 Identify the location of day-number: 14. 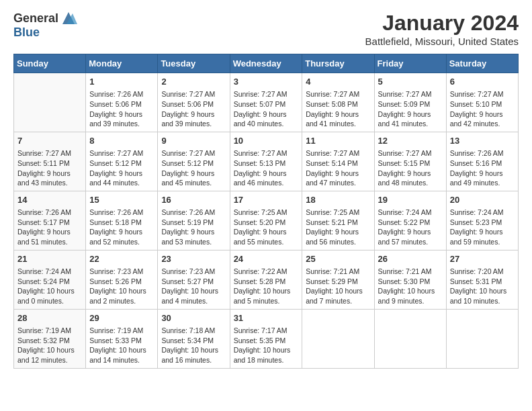
(50, 200).